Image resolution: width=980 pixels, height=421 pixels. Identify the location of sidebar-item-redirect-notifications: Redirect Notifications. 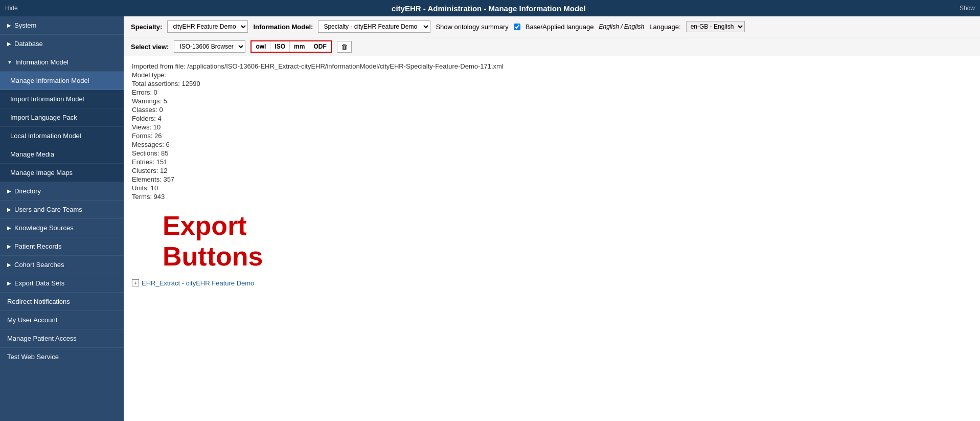
(62, 302).